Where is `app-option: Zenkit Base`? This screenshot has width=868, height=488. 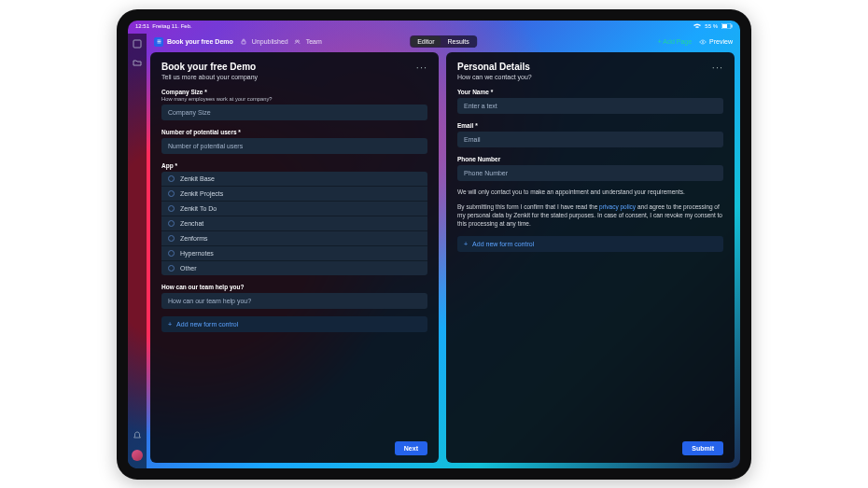
app-option: Zenkit Base is located at coordinates (295, 179).